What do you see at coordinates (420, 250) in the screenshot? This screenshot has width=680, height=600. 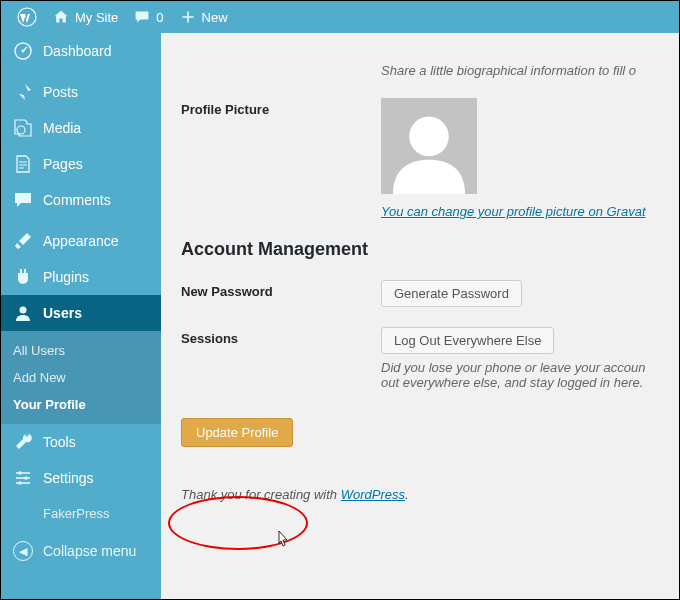 I see `account-management-heading: Account Management` at bounding box center [420, 250].